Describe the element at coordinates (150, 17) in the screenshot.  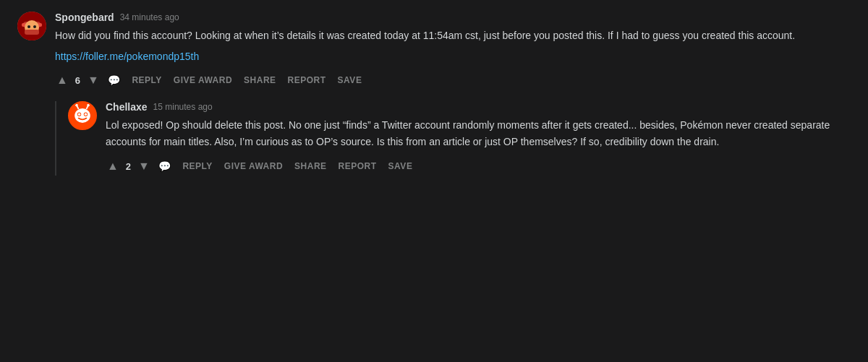
I see `comment-timestamp: 34 minutes ago` at that location.